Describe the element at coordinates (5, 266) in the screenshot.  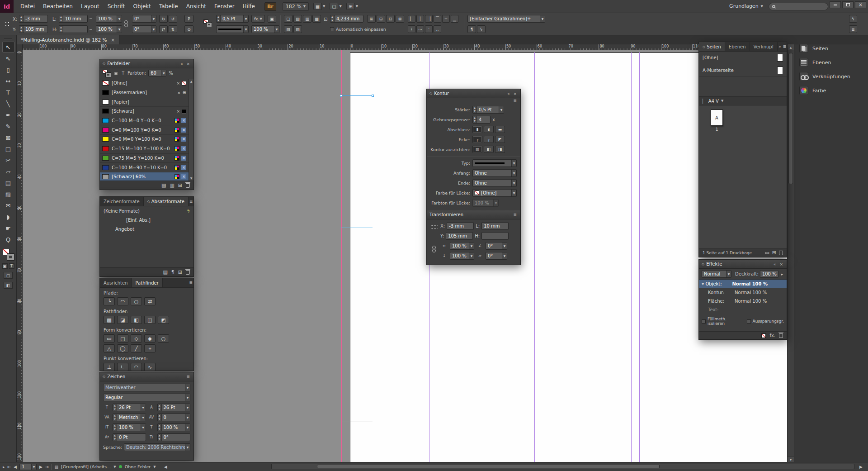
I see `formatting-affects-container-icon: ▣` at that location.